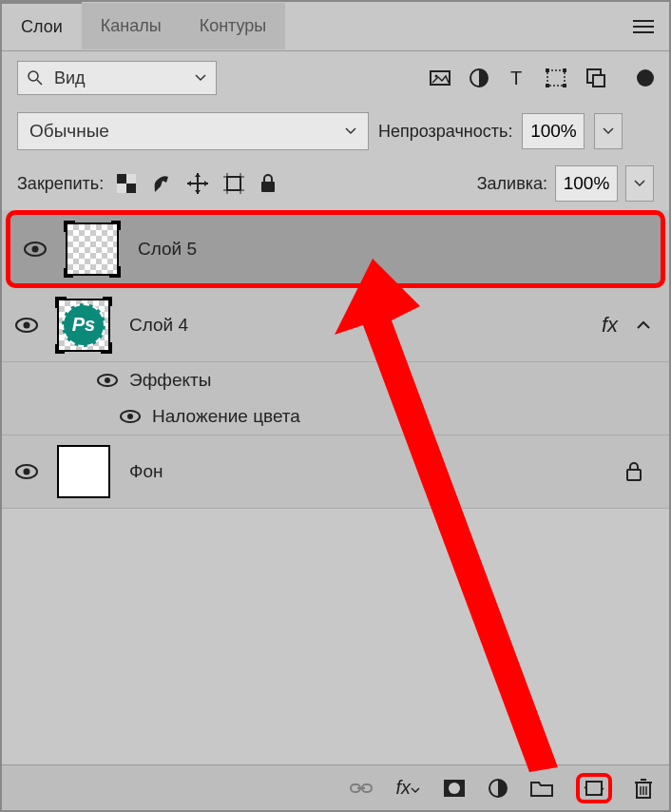 This screenshot has width=671, height=812. What do you see at coordinates (596, 78) in the screenshot?
I see `filter-smartobject-icon` at bounding box center [596, 78].